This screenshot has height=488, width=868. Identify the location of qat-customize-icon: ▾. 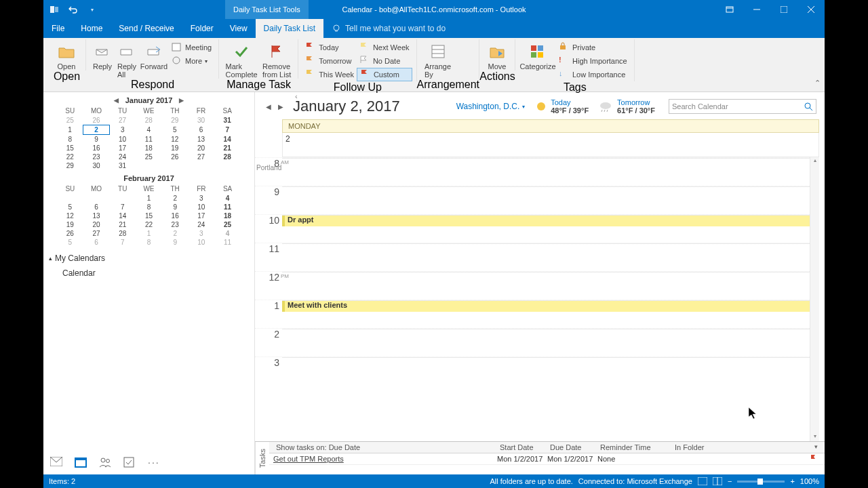
(92, 9).